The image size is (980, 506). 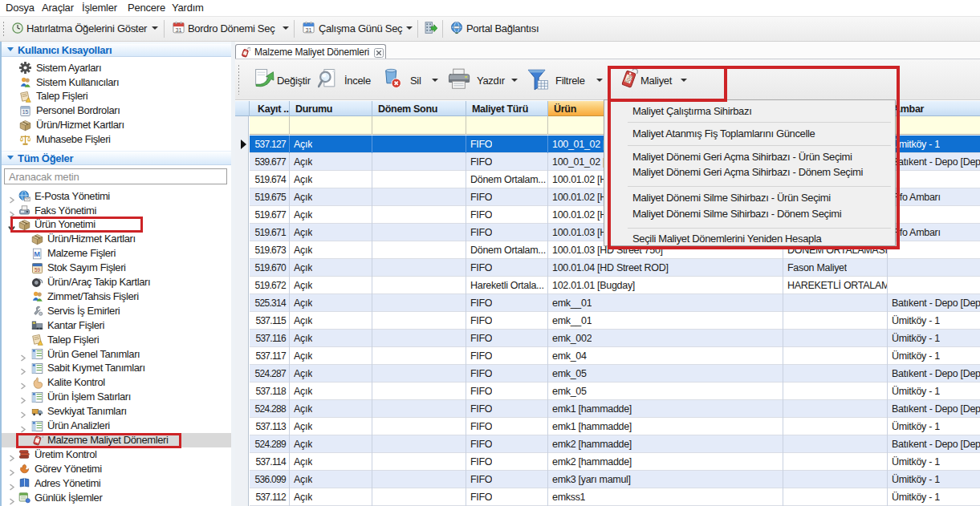 I want to click on svg-text: M, so click(x=37, y=254).